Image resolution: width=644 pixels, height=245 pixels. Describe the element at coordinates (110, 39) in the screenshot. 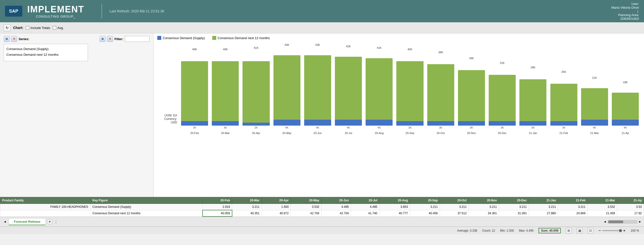

I see `filter-remove-btn: ✕` at that location.